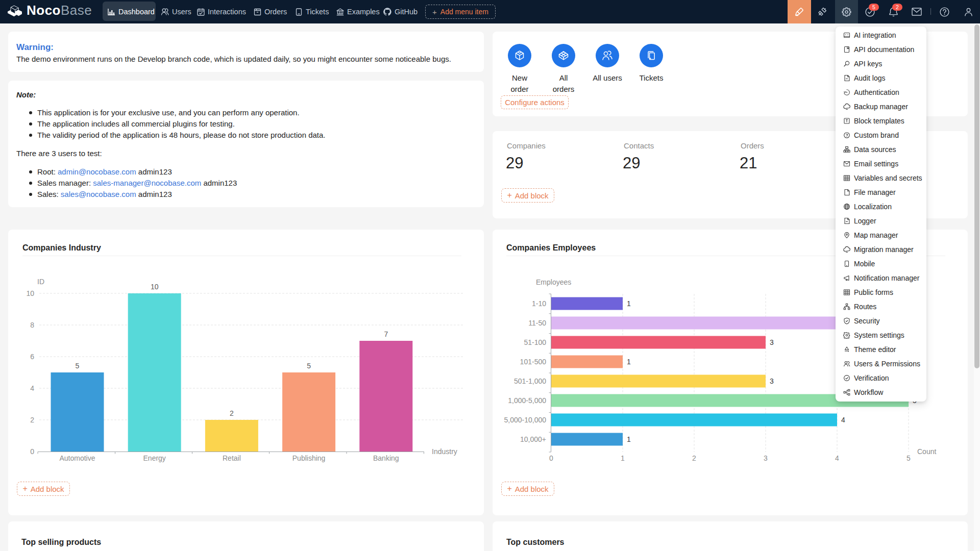 Image resolution: width=980 pixels, height=551 pixels. Describe the element at coordinates (232, 458) in the screenshot. I see `svg-text: Retail` at that location.